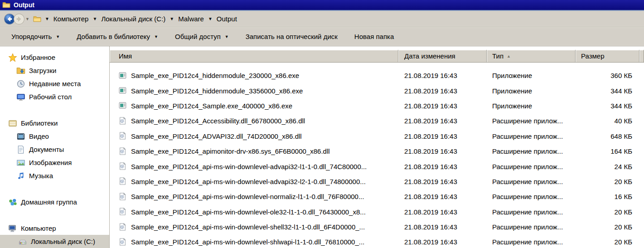 Image resolution: width=644 pixels, height=248 pixels. Describe the element at coordinates (377, 136) in the screenshot. I see `file-row: Sample_exe_PID12c4_ADVAPI32.dll_74D20000…` at that location.